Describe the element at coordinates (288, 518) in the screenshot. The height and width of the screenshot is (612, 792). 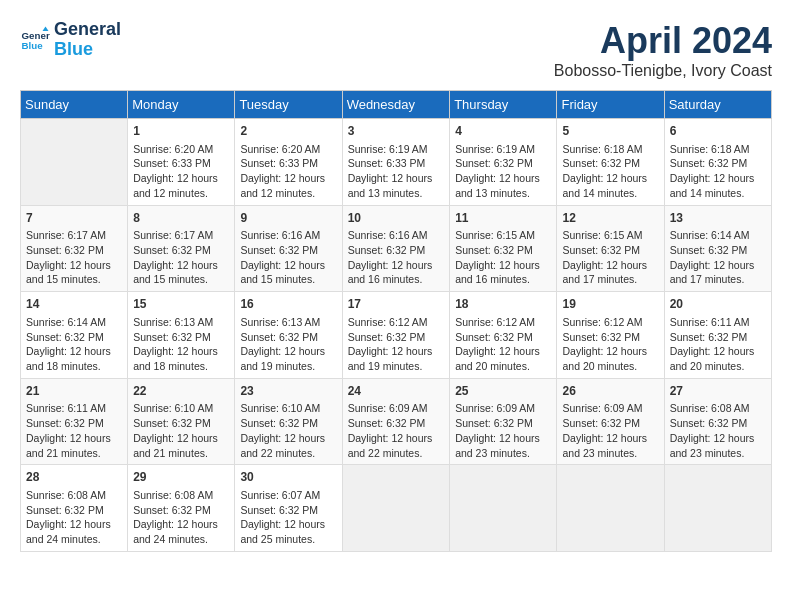
I see `day-info: Sunrise: 6:07 AM Sunset: 6:32 PM Dayligh…` at that location.